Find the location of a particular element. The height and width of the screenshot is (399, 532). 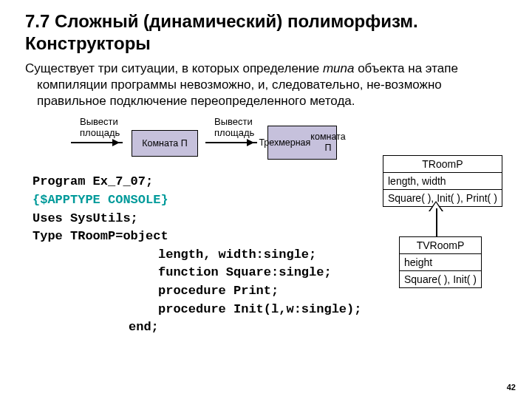

box-3droom-l1: Трехмерная is located at coordinates (284, 143).